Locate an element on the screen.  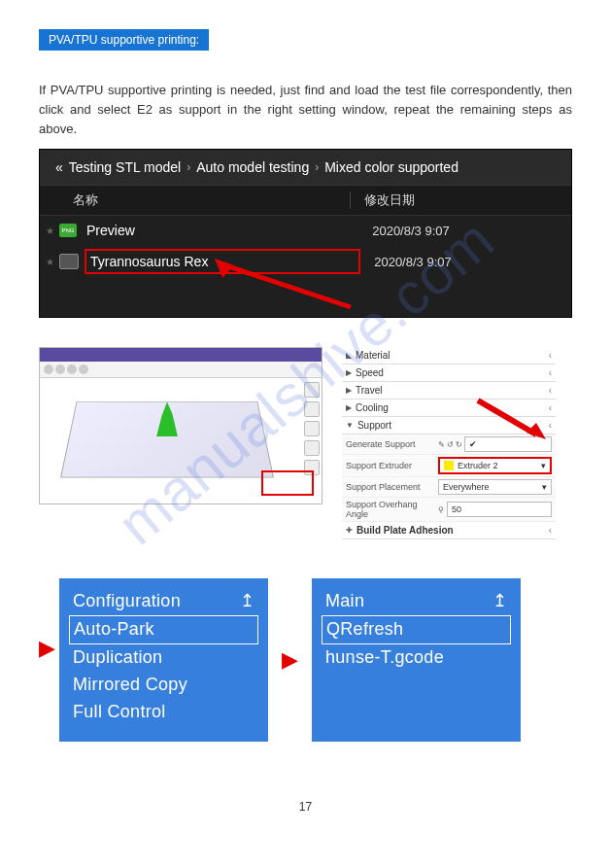
intro-paragraph: If PVA/TPU supportive printing is needed… is located at coordinates (305, 110).